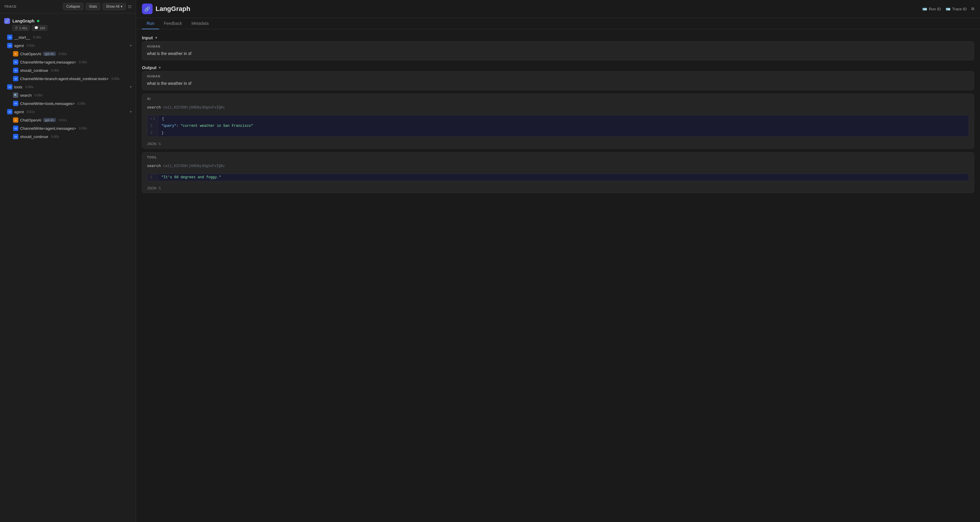 Image resolution: width=980 pixels, height=522 pixels. Describe the element at coordinates (558, 126) in the screenshot. I see `ai-code-block: ▾ 1 { 2 "query": "current weather in San…` at that location.